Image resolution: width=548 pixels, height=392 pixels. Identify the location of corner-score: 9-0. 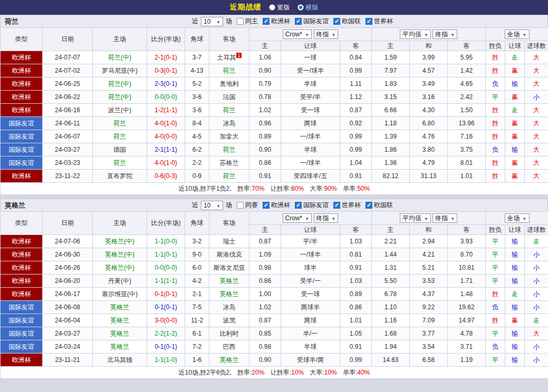
(197, 255).